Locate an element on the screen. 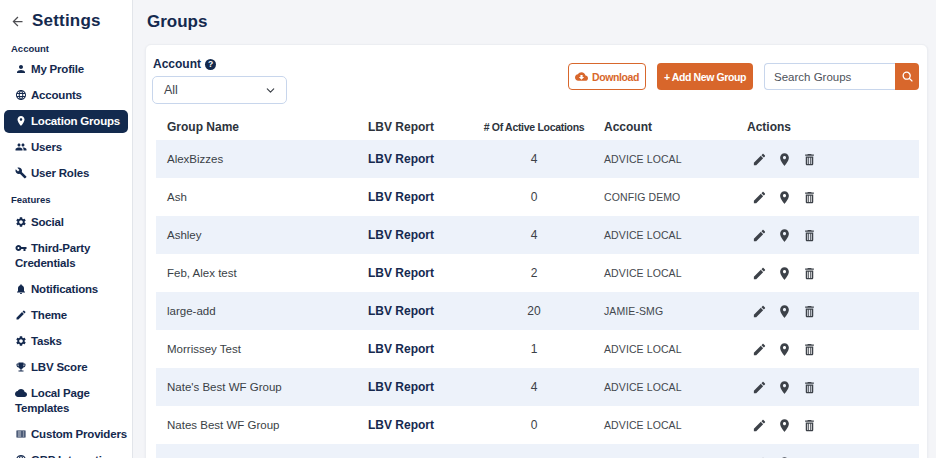 This screenshot has height=458, width=936. add-new-group-button: + Add New Group is located at coordinates (705, 76).